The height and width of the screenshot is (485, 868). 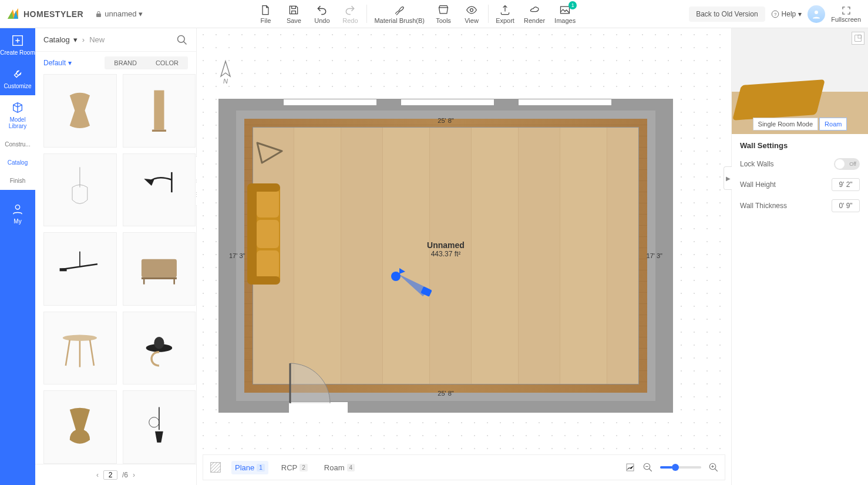 What do you see at coordinates (800, 256) in the screenshot?
I see `right-panel: Single Room Mode Roam ▶ Wall Settings Lo…` at bounding box center [800, 256].